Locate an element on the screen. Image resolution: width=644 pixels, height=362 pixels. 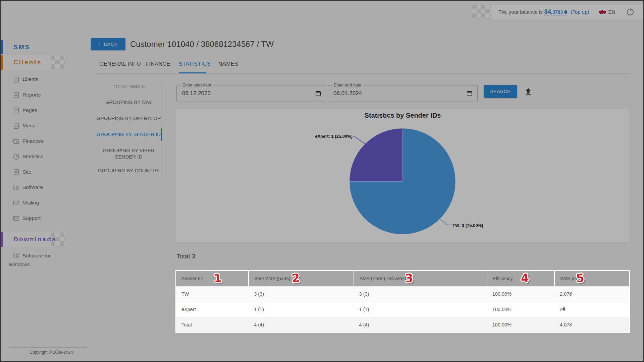
cell-delivered: 1 (1) is located at coordinates (421, 309).